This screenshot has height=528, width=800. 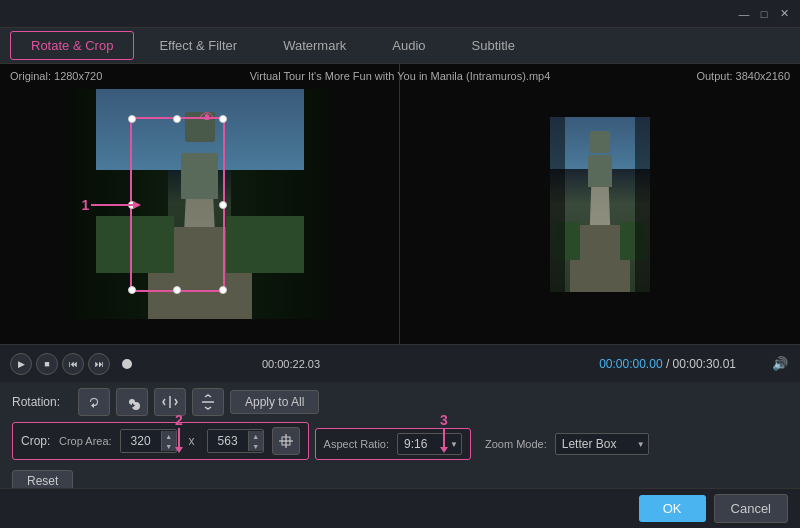 What do you see at coordinates (400, 402) in the screenshot?
I see `rotation-row: Rotation: Apply to All` at bounding box center [400, 402].